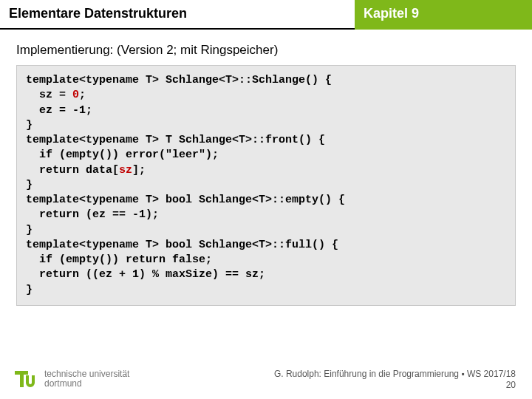 This screenshot has width=532, height=399. Describe the element at coordinates (185, 200) in the screenshot. I see `code-line: template<typename T> bool Schlange<T>::e…` at that location.